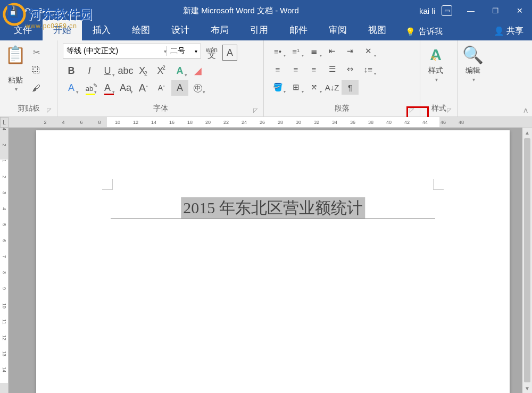 This screenshot has width=532, height=393. What do you see at coordinates (27, 11) in the screenshot?
I see `qat-undo-icon: ↶` at bounding box center [27, 11].